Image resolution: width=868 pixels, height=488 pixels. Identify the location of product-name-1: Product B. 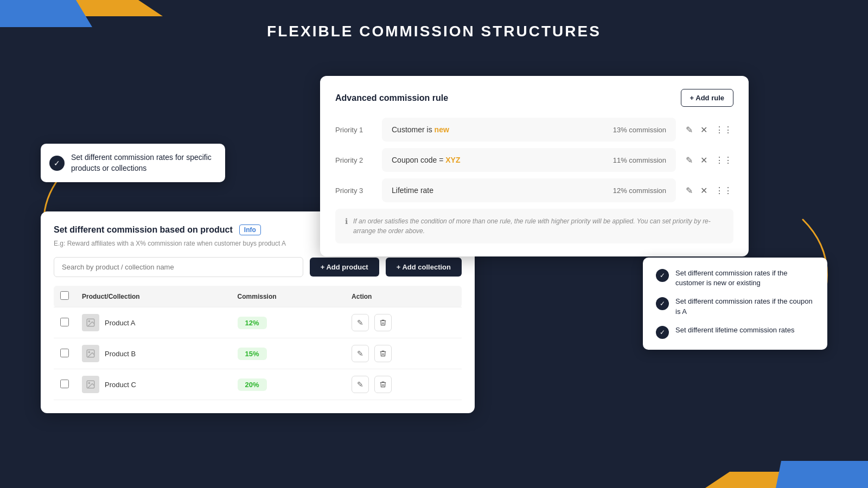
(120, 354).